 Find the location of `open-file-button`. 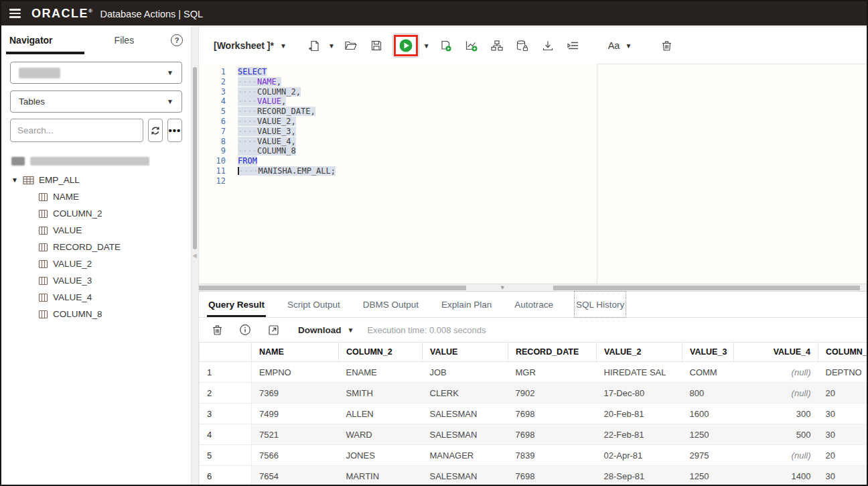

open-file-button is located at coordinates (351, 46).